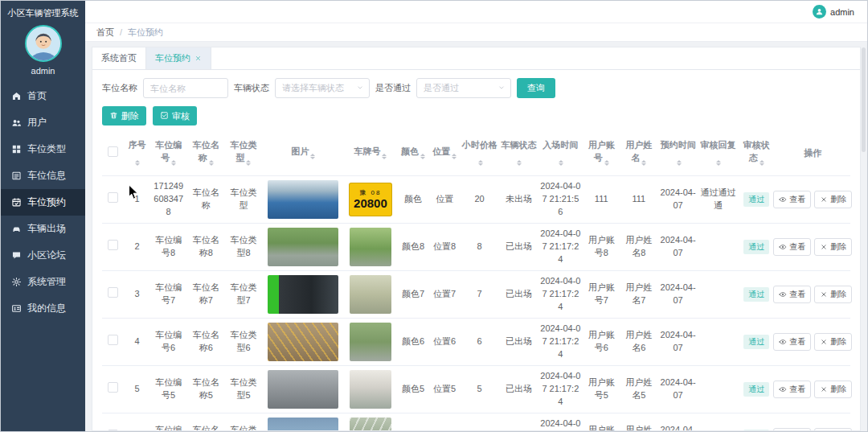  What do you see at coordinates (371, 422) in the screenshot?
I see `cell-plate` at bounding box center [371, 422].